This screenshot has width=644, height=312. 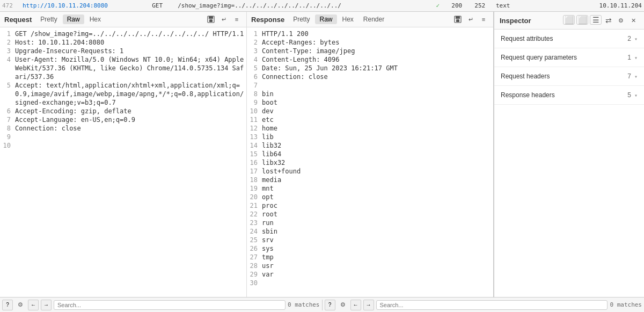 What do you see at coordinates (255, 42) in the screenshot?
I see `line-number: 2` at bounding box center [255, 42].